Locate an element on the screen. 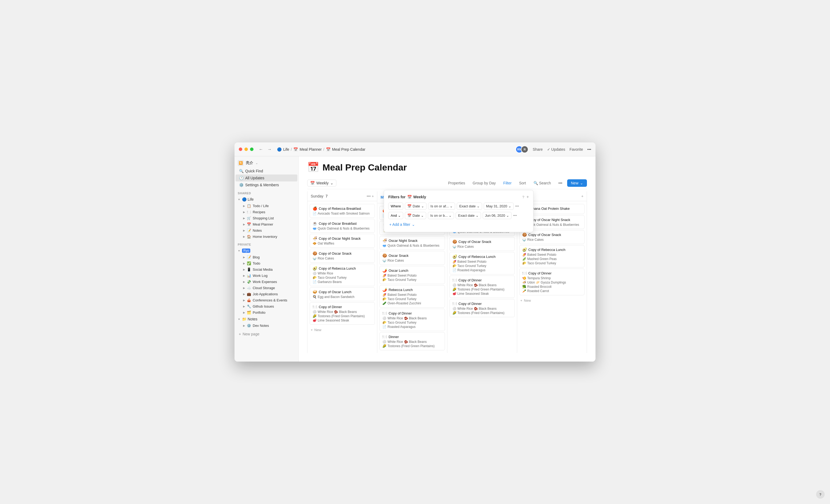 The image size is (830, 504). sidebar-item-settings: ⚙️ Settings & Members is located at coordinates (266, 185).